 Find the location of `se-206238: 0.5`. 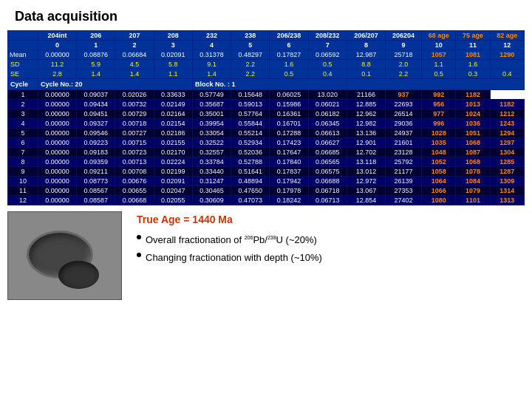

se-206238: 0.5 is located at coordinates (289, 74).